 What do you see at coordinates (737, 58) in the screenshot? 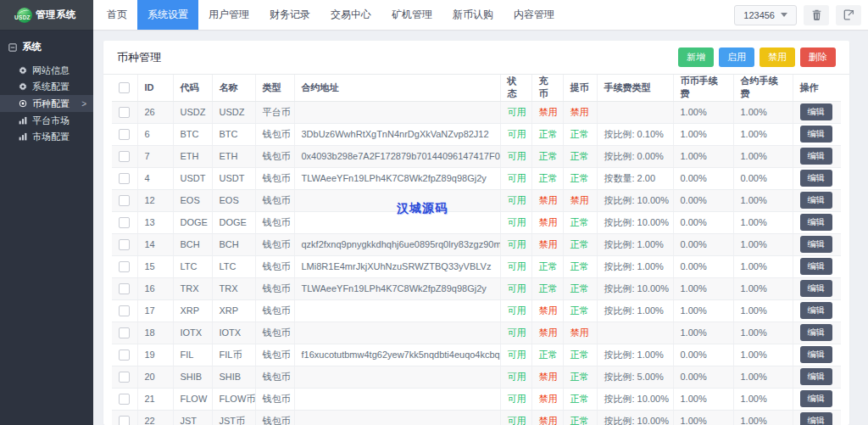
I see `action-button-1: 启用` at bounding box center [737, 58].